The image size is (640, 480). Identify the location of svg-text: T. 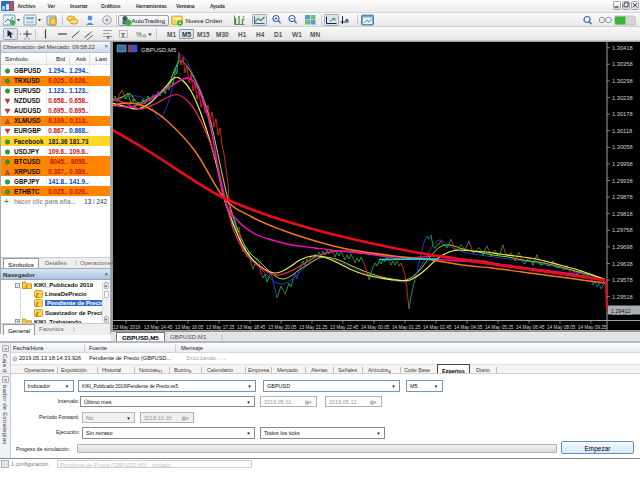
(123, 35).